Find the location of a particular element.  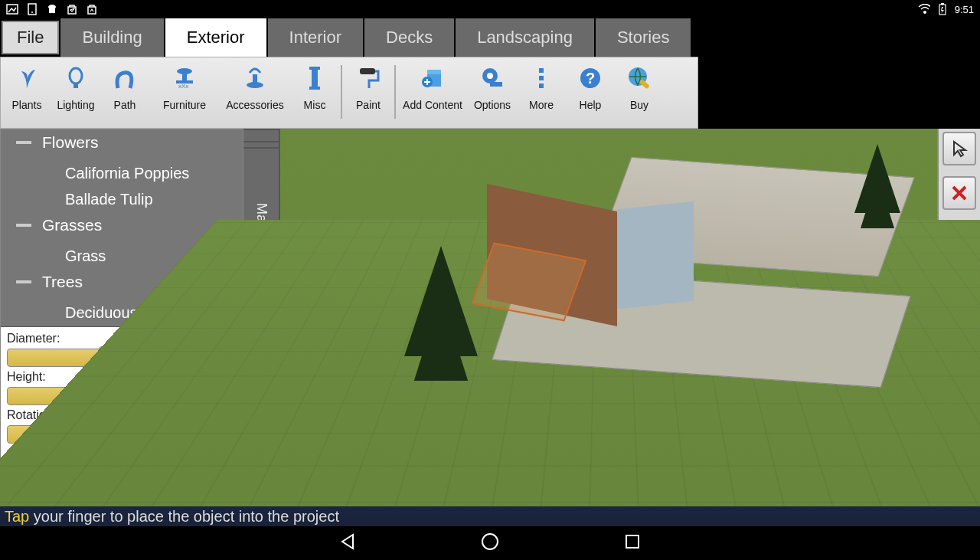

battery-icon is located at coordinates (942, 9).